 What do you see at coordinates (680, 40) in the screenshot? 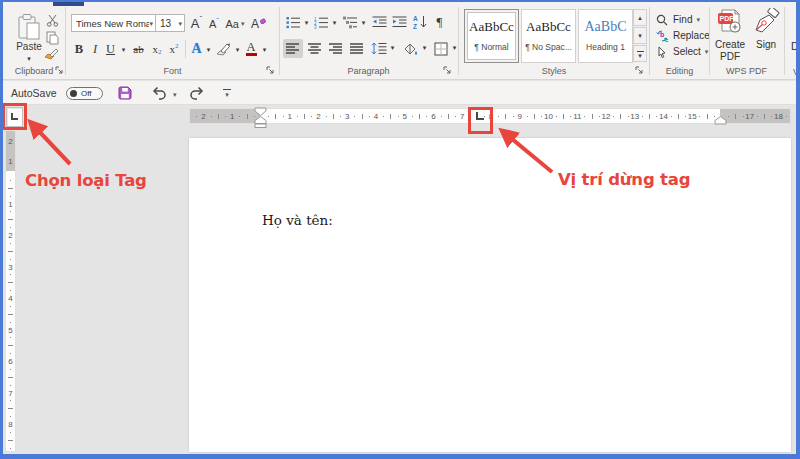
I see `group-editing: Find▾ bc Replace Select▾ Editing` at bounding box center [680, 40].